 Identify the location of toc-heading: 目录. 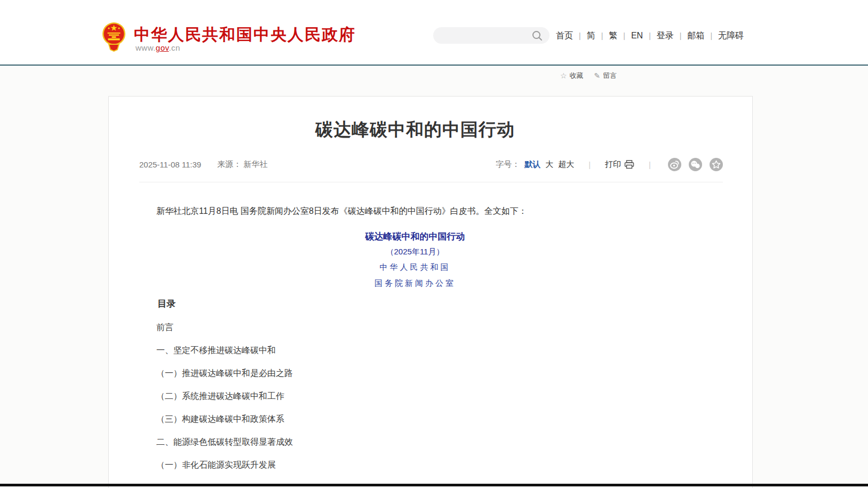
(431, 304).